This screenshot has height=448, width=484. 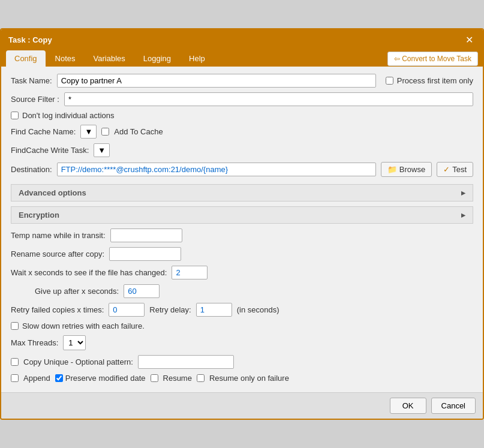 What do you see at coordinates (178, 378) in the screenshot?
I see `resume-label: Resume` at bounding box center [178, 378].